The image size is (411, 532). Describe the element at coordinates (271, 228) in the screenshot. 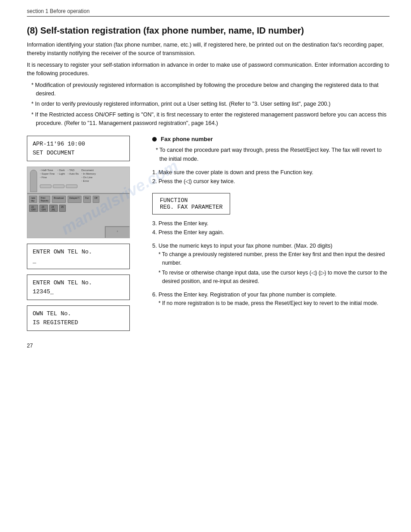

I see `steps-3-4: 3. Press the Enter key. 4. Press the Ent…` at that location.